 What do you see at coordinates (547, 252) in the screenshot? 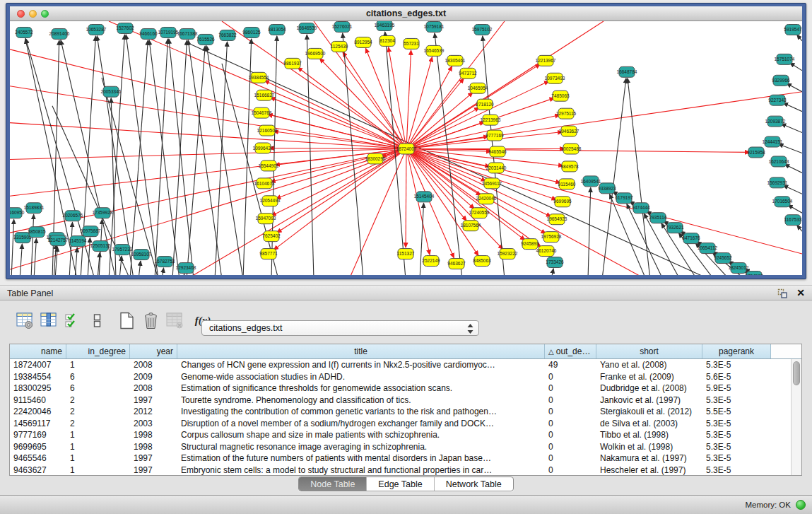
I see `graph-node: 46120746` at bounding box center [547, 252].